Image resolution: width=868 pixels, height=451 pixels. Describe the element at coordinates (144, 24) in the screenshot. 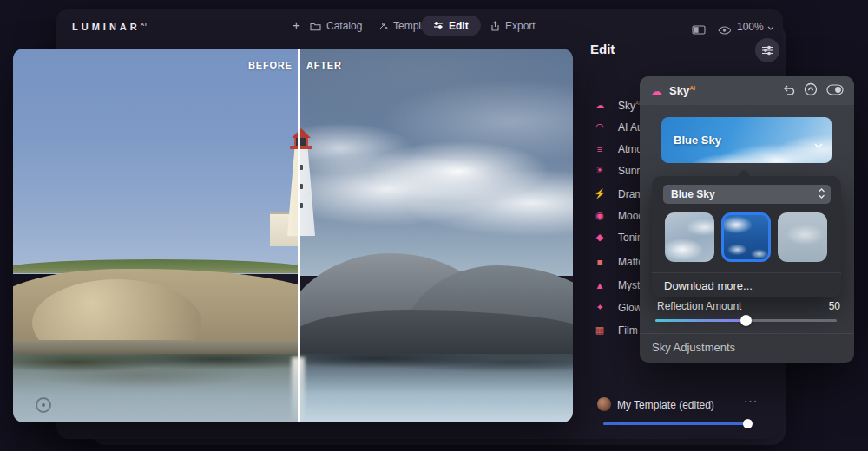

I see `logo-sup: AI` at that location.